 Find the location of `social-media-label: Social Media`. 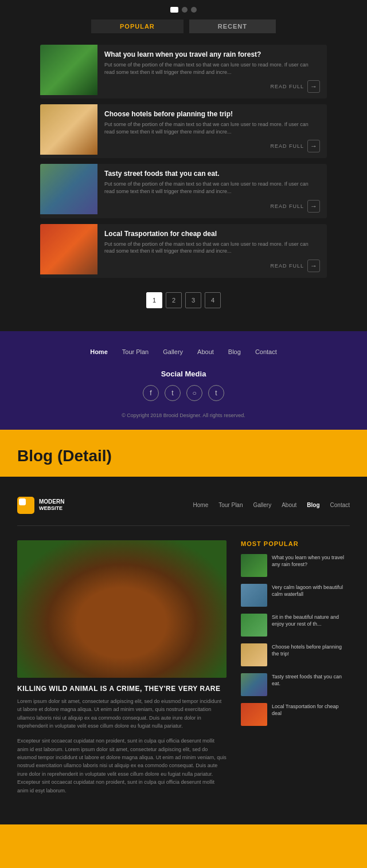

social-media-label: Social Media is located at coordinates (184, 374).